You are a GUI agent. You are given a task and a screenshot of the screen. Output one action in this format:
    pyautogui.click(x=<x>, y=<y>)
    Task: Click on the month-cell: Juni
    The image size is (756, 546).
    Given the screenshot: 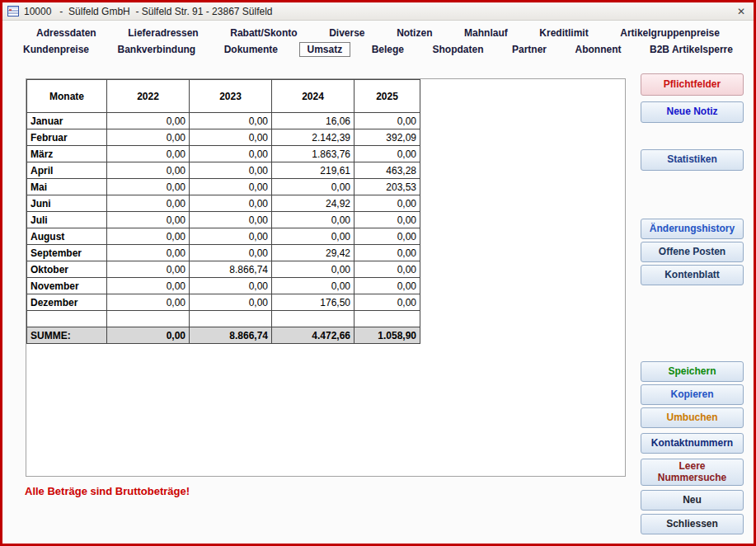 What is the action you would take?
    pyautogui.click(x=68, y=204)
    